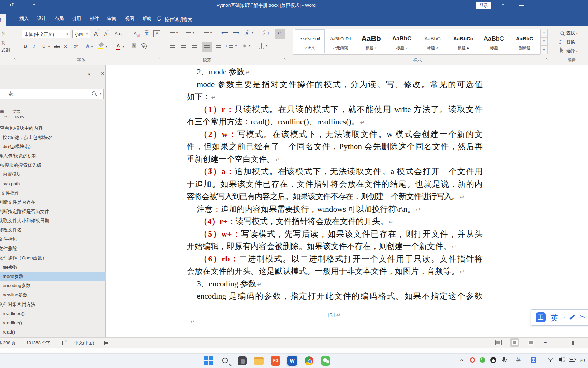  I want to click on find-button: 查找 ▾, so click(572, 33).